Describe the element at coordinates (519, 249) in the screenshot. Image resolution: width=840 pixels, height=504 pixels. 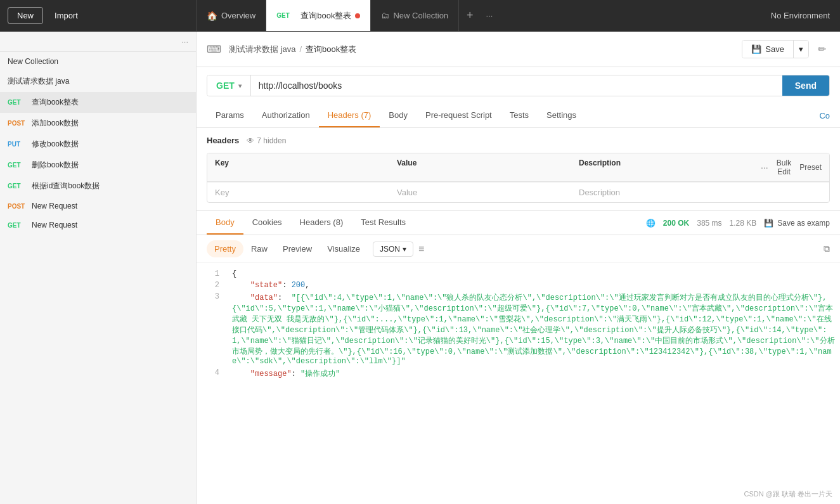
I see `body-controls: Pretty Raw Preview Visualize JSON ▾ ≡ ⧉` at that location.